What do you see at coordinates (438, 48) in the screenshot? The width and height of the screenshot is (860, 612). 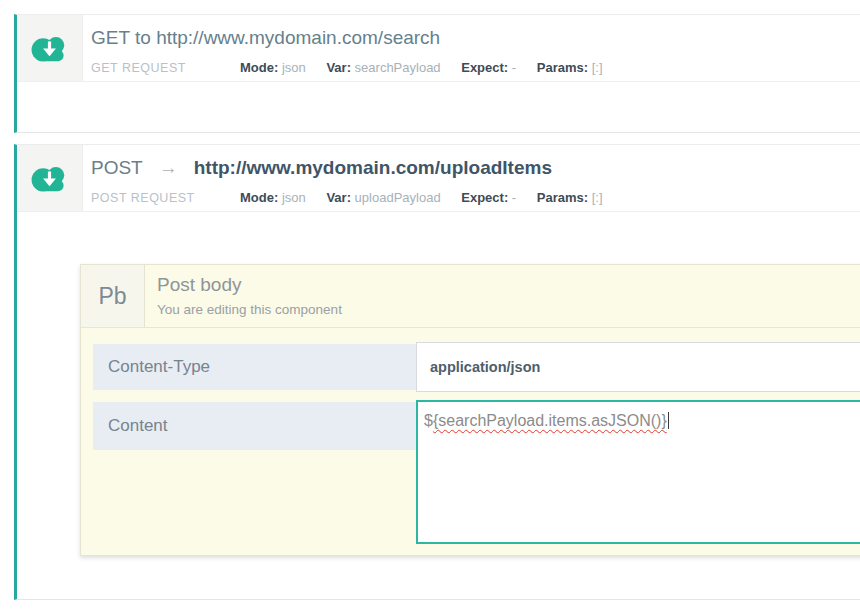 I see `get-request-header: GET to http://www.mydomain.com/search GE…` at bounding box center [438, 48].